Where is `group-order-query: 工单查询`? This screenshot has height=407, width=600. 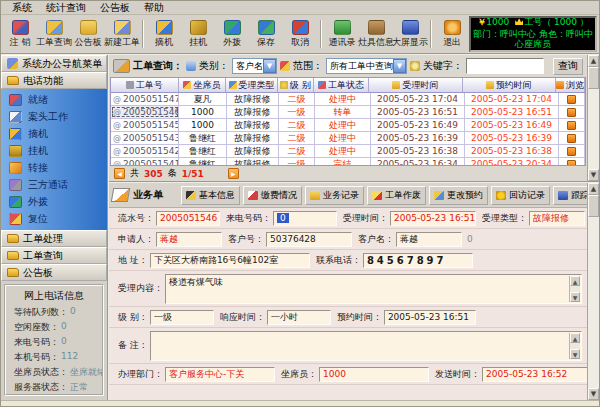 group-order-query: 工单查询 is located at coordinates (54, 256).